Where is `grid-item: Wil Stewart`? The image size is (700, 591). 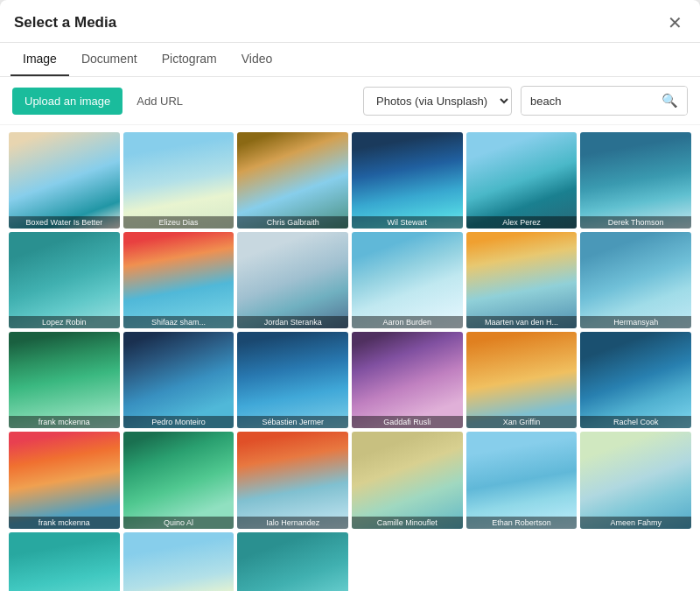 grid-item: Wil Stewart is located at coordinates (408, 180).